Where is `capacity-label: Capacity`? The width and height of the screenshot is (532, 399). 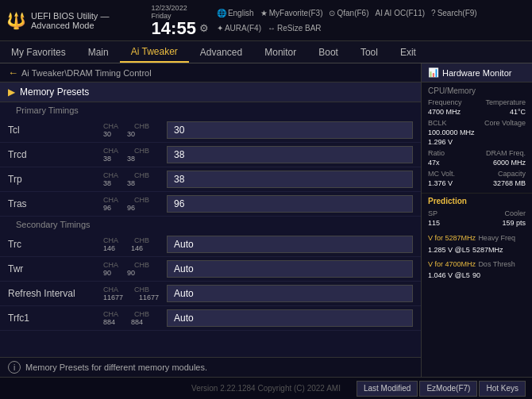 capacity-label: Capacity is located at coordinates (511, 174).